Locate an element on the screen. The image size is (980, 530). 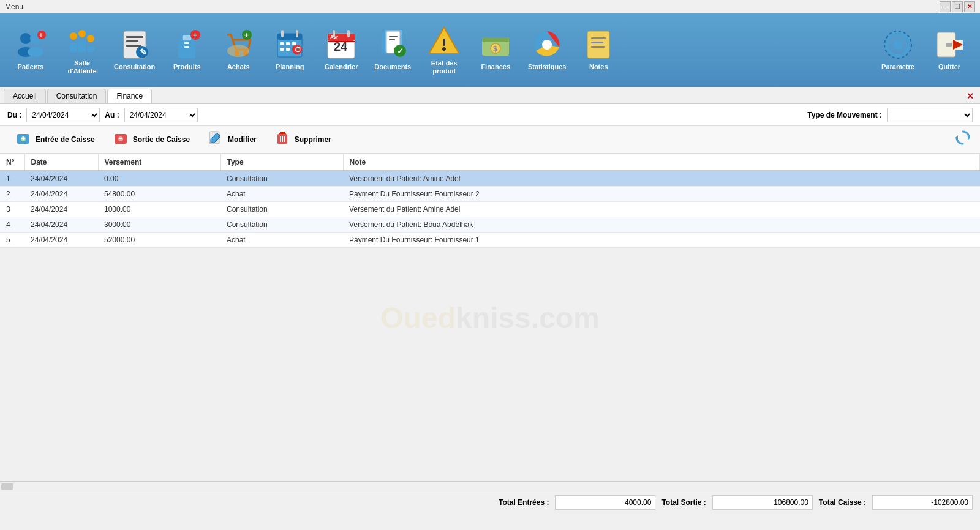
cell-versement: 3000.00 is located at coordinates (159, 225).